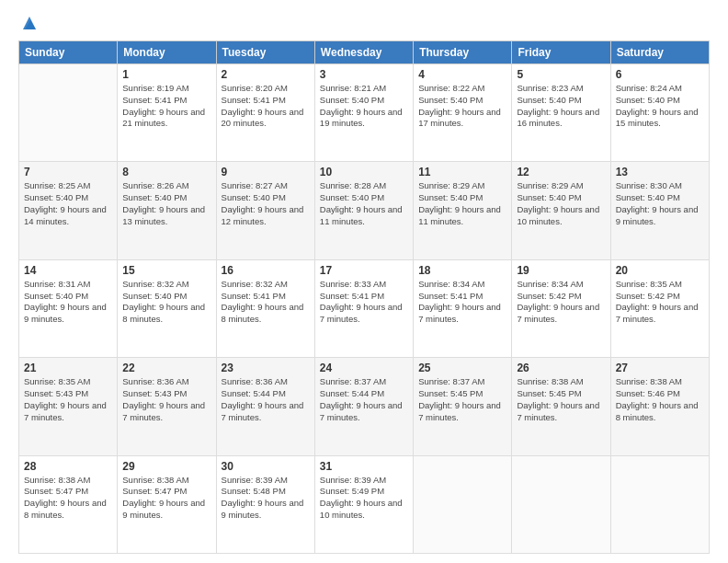 The image size is (728, 563). Describe the element at coordinates (660, 211) in the screenshot. I see `calendar-cell: 13Sunrise: 8:30 AMSunset: 5:40 PMDayligh…` at that location.